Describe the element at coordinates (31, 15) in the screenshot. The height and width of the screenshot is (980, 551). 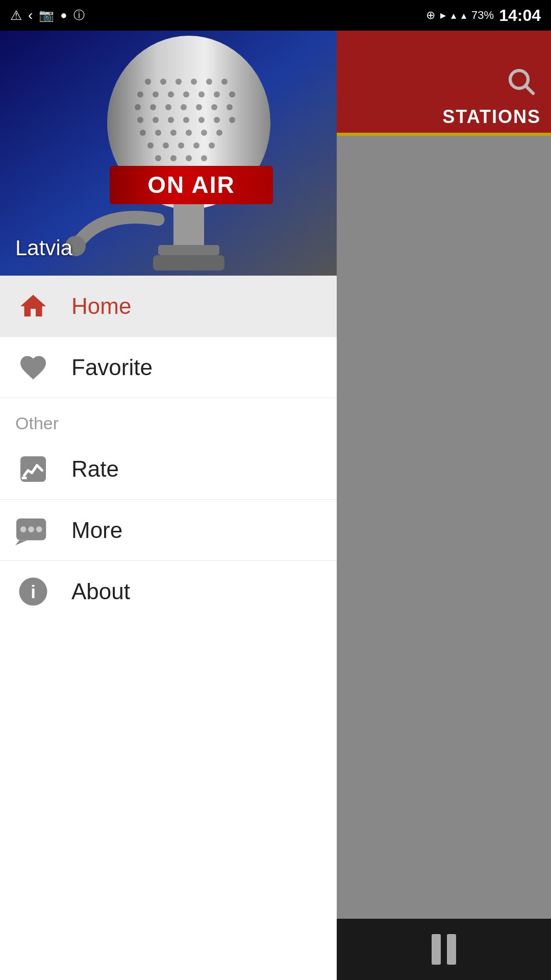
I see `back-icon: ‹` at that location.